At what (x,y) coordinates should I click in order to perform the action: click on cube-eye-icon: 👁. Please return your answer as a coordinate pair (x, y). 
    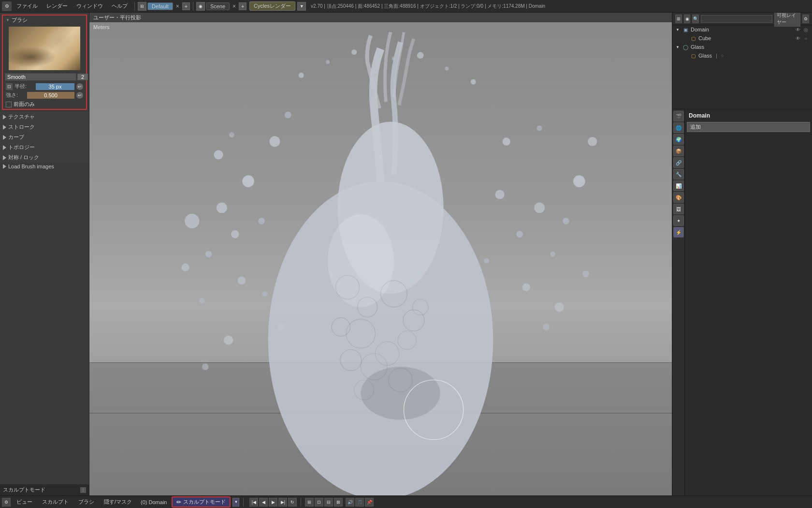
    Looking at the image, I should click on (798, 38).